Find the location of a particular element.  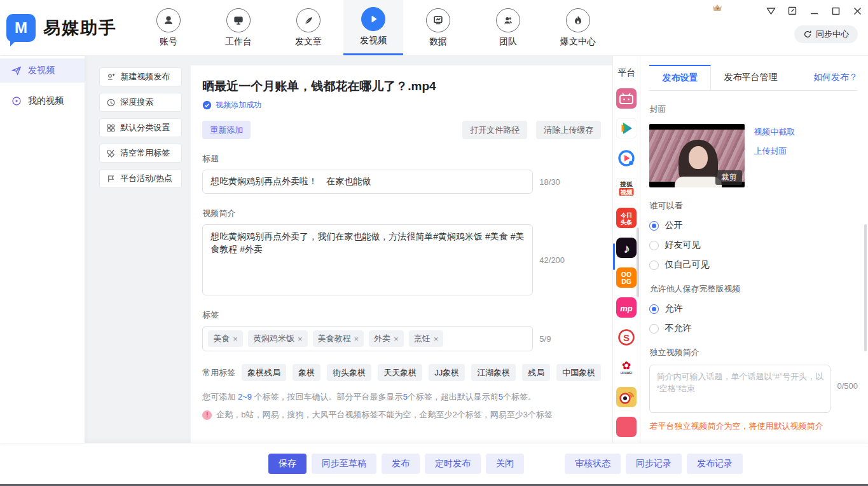

tags-warning-row: ! 企鹅，b站，网易，搜狗，大风平台视频标签不能为空，企鹅至少2个标签，网易至少… is located at coordinates (402, 415).